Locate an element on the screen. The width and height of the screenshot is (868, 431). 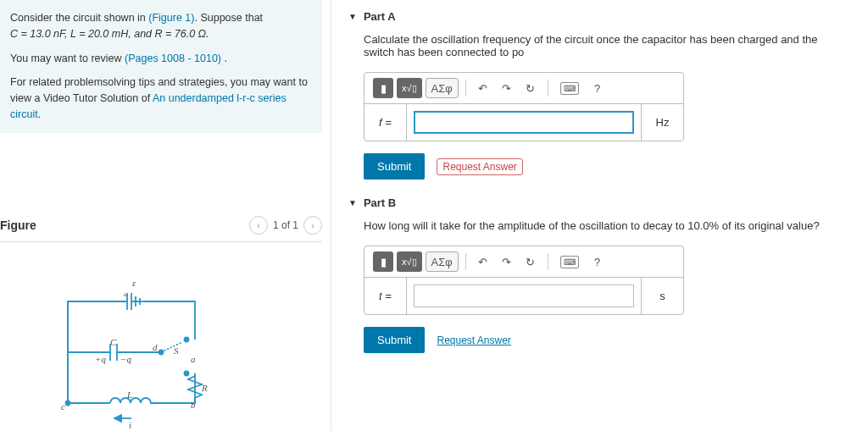
pager-next: › is located at coordinates (313, 225).